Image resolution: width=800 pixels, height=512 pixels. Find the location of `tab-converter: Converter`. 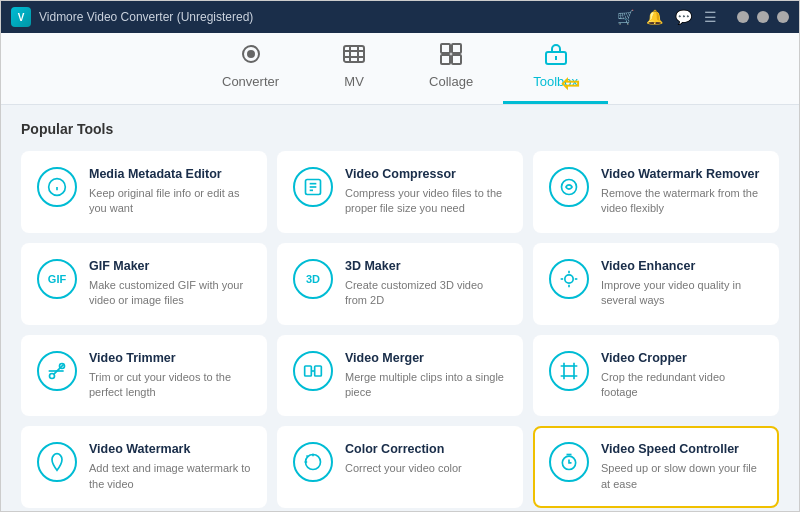

tab-converter: Converter is located at coordinates (250, 68).